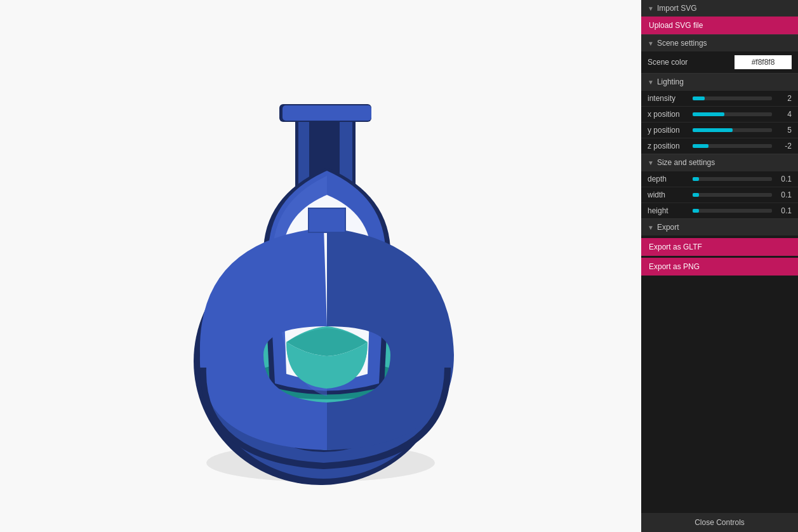 Image resolution: width=798 pixels, height=532 pixels. What do you see at coordinates (720, 130) in the screenshot?
I see `y-position-row: y position 5` at bounding box center [720, 130].